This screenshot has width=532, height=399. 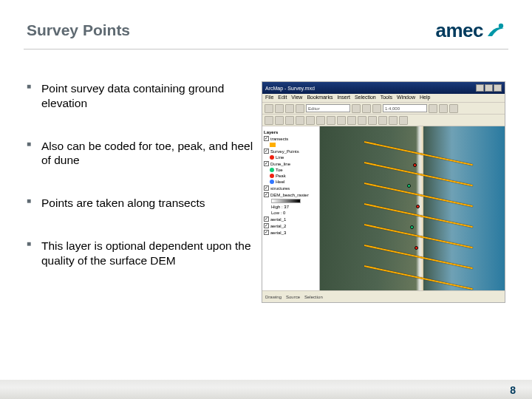 What do you see at coordinates (383, 109) in the screenshot?
I see `toolbar-row: Editor 1:4,000` at bounding box center [383, 109].